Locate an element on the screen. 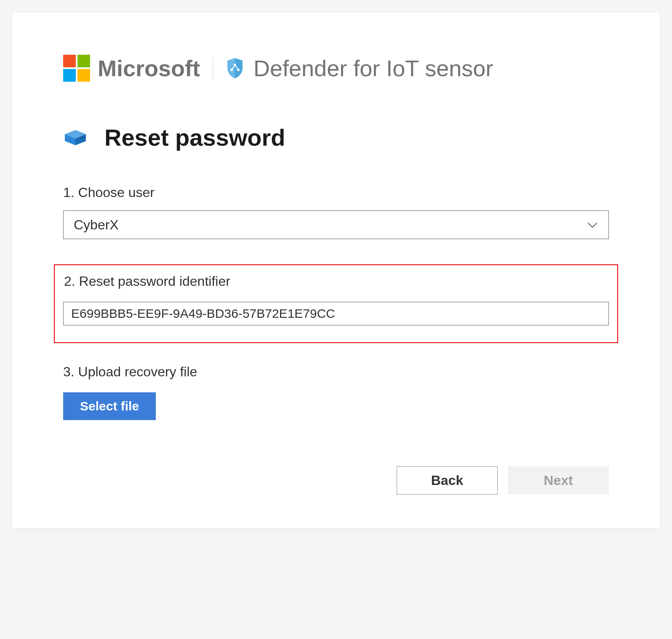  choose-user-value: CyberX is located at coordinates (330, 225).